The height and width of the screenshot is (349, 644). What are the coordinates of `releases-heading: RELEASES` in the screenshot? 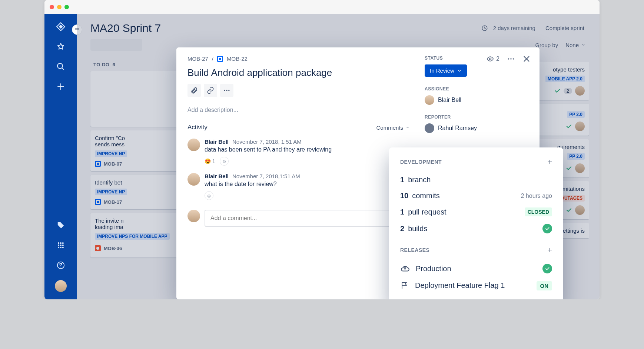 It's located at (415, 250).